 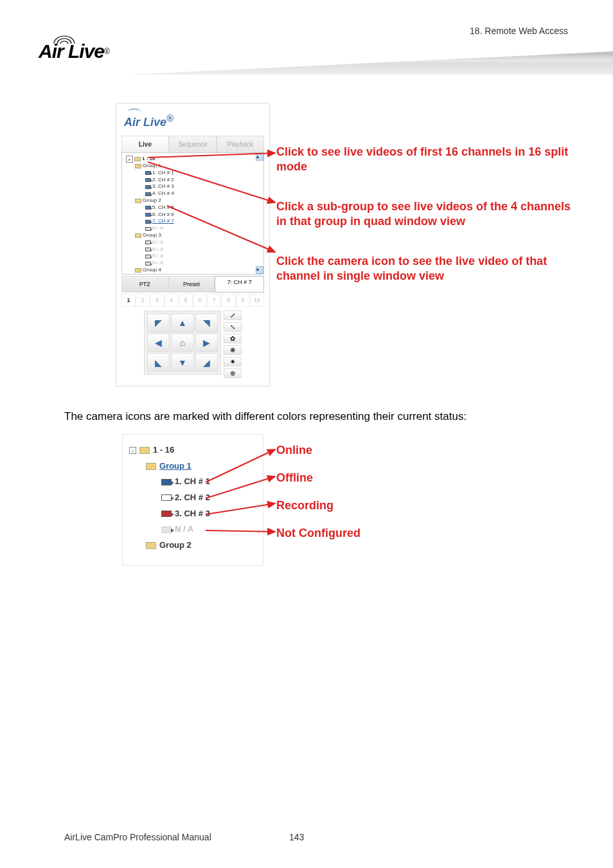 What do you see at coordinates (152, 166) in the screenshot?
I see `group-1: Group 1` at bounding box center [152, 166].